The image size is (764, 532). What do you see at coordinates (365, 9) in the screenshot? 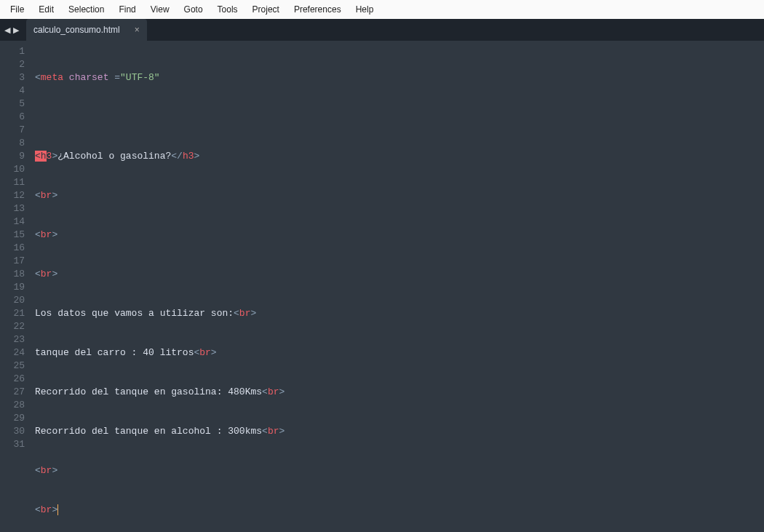
I see `menu-help: Help` at bounding box center [365, 9].